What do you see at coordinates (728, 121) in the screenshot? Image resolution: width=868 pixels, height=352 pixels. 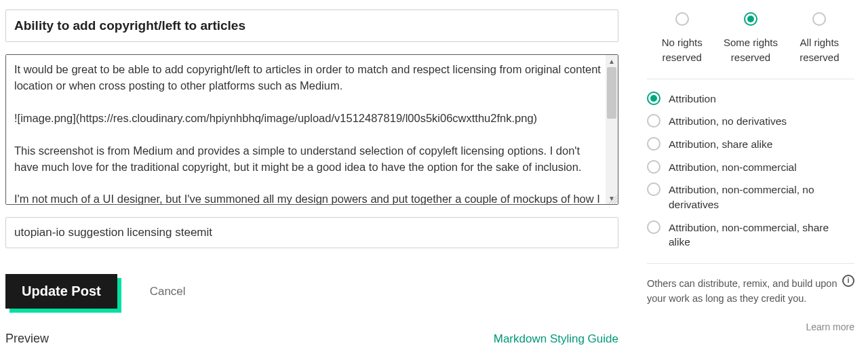 I see `cc-option-label: Attribution, no derivatives` at bounding box center [728, 121].